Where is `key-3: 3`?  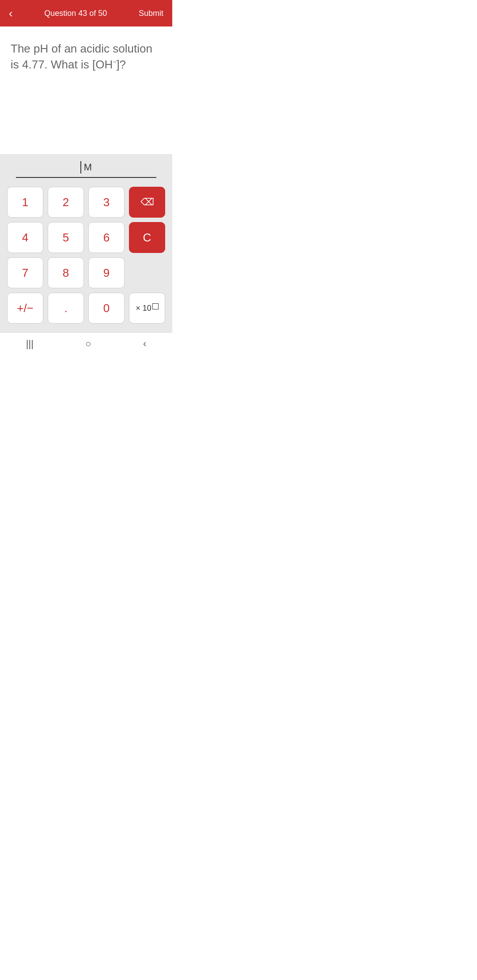
key-3: 3 is located at coordinates (106, 202).